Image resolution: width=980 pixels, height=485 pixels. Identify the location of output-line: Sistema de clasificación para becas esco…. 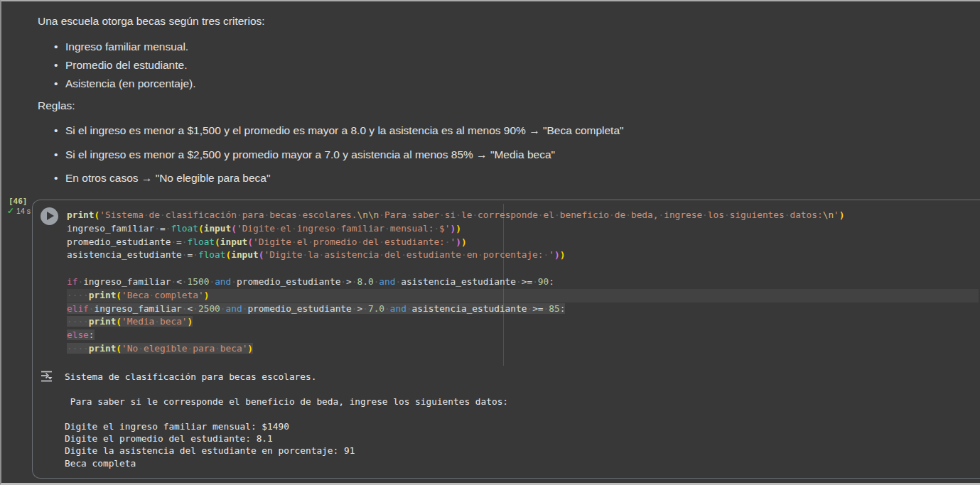
(519, 376).